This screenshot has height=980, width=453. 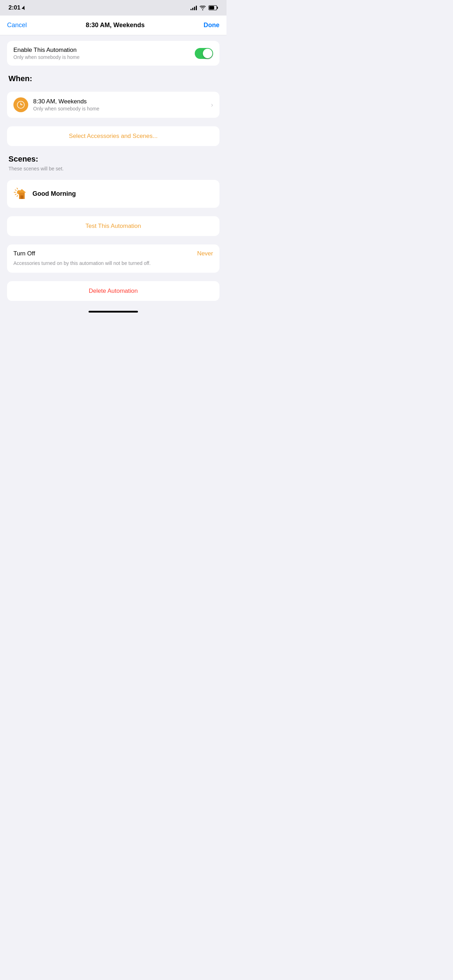 What do you see at coordinates (203, 8) in the screenshot?
I see `wifi-icon` at bounding box center [203, 8].